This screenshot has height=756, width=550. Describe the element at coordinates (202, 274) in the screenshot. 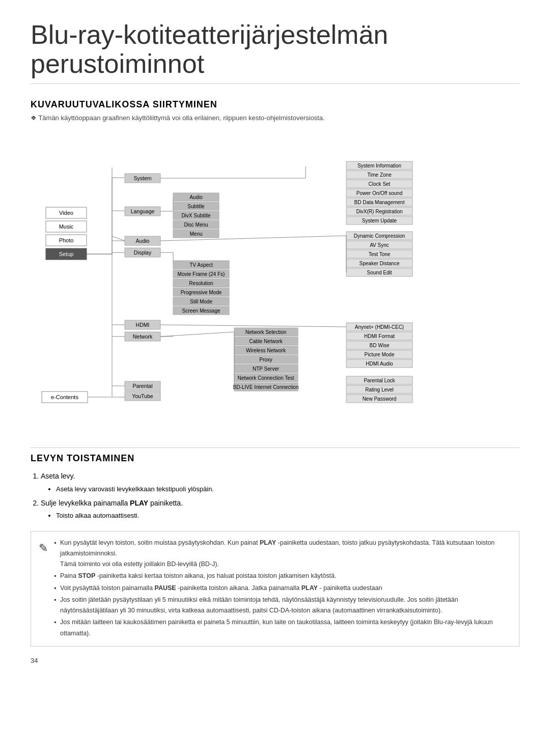

I see `svg-text: Movie Frame (24 Fs)` at that location.